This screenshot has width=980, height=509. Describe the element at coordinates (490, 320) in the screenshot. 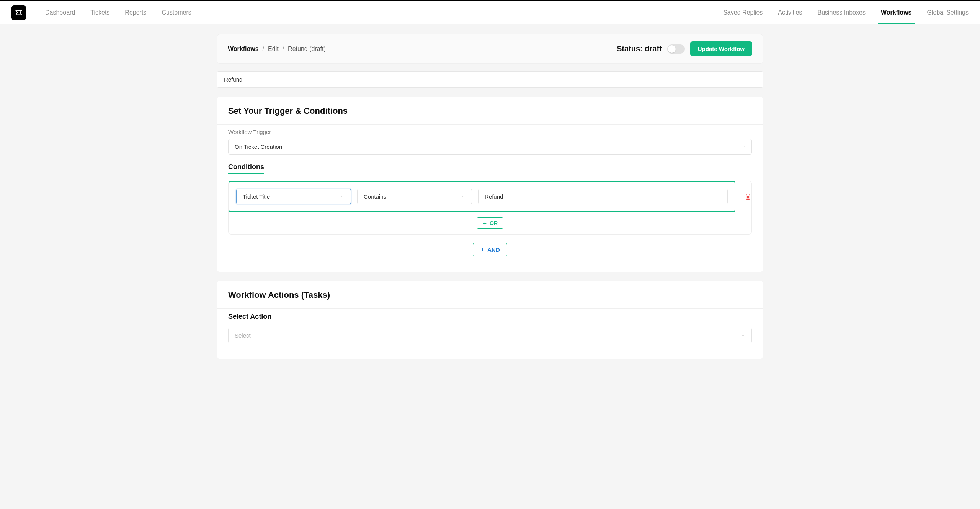

I see `actions-card: Workflow Actions (Tasks) Select Action S…` at that location.